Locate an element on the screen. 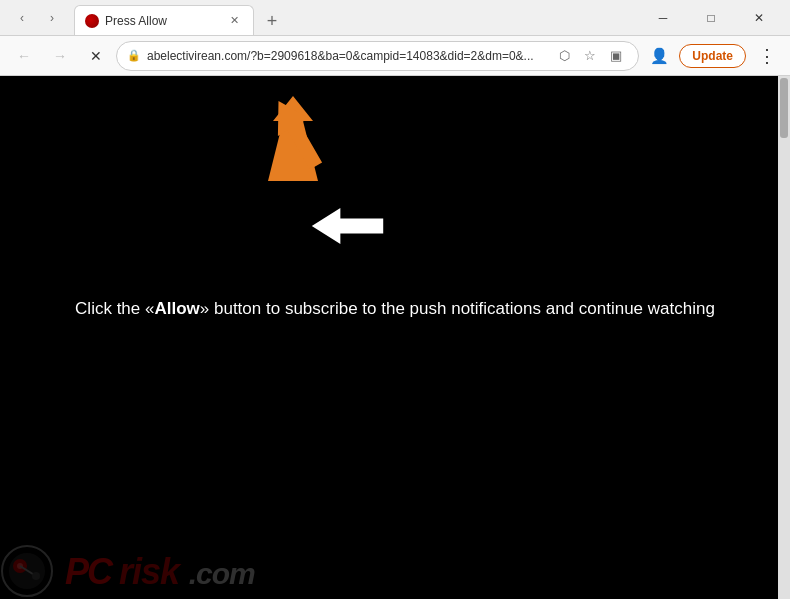 The image size is (790, 599). scrollbar is located at coordinates (784, 338).